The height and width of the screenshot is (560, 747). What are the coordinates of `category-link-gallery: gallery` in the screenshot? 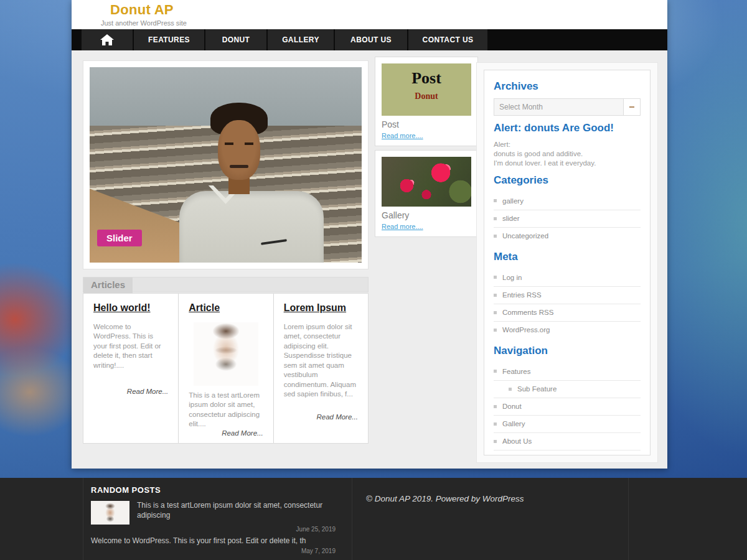 It's located at (567, 201).